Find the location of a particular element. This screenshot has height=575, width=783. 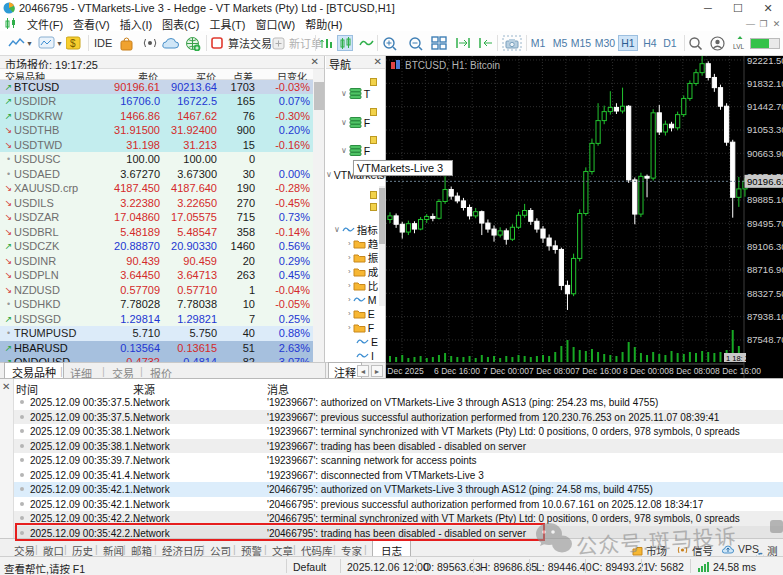

symbol-row: ↗ONDOUSD0.47320.4814823.07% is located at coordinates (156, 358).